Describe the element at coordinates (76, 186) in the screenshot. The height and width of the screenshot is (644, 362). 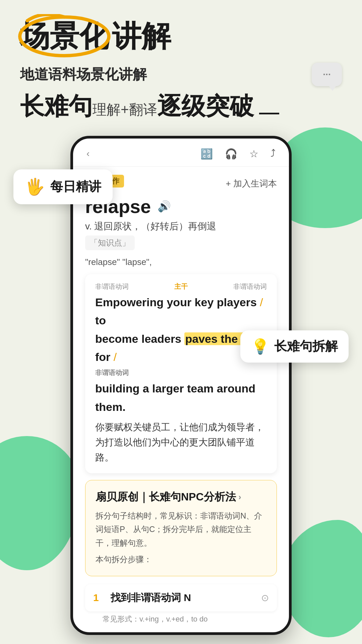
I see `daily-label: 每日精讲` at that location.